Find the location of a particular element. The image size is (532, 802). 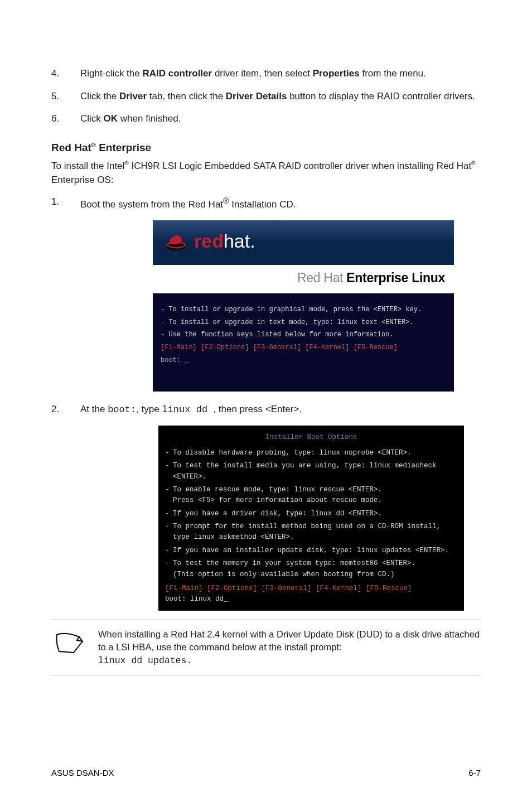

boot-prompt: boot: linux dd_ is located at coordinates (311, 599).